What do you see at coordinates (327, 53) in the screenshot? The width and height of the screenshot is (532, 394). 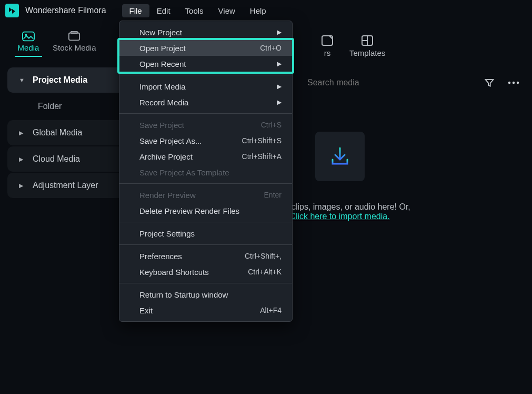 I see `tab-stickers-label: rs` at bounding box center [327, 53].